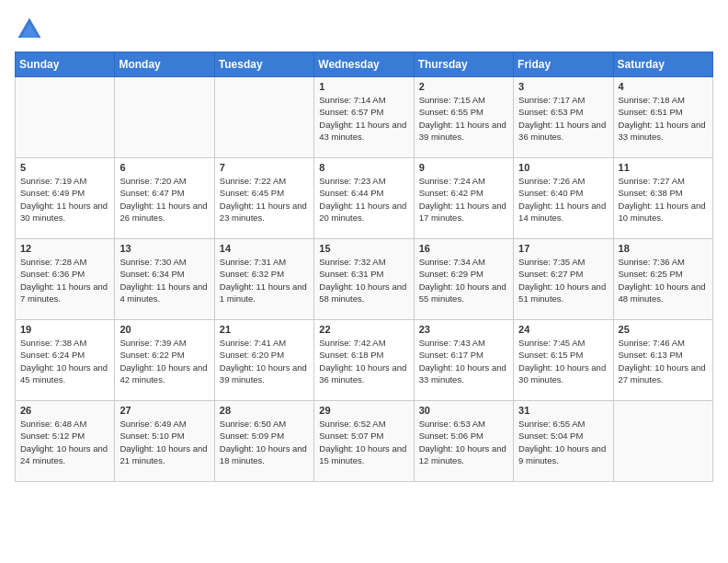 This screenshot has width=728, height=563. What do you see at coordinates (463, 442) in the screenshot?
I see `cell-details: Sunrise: 6:53 AM Sunset: 5:06 PM Dayligh…` at bounding box center [463, 442].